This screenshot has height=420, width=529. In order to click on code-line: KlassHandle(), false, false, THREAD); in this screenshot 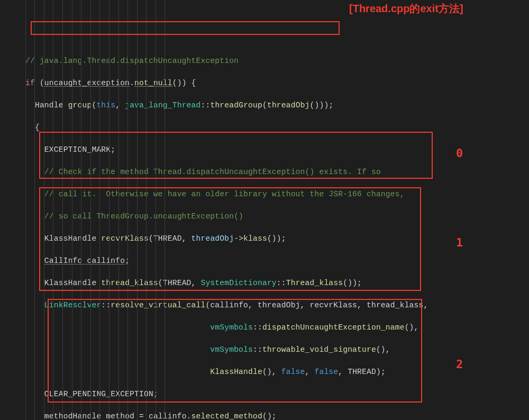, I will do `click(277, 372)`.